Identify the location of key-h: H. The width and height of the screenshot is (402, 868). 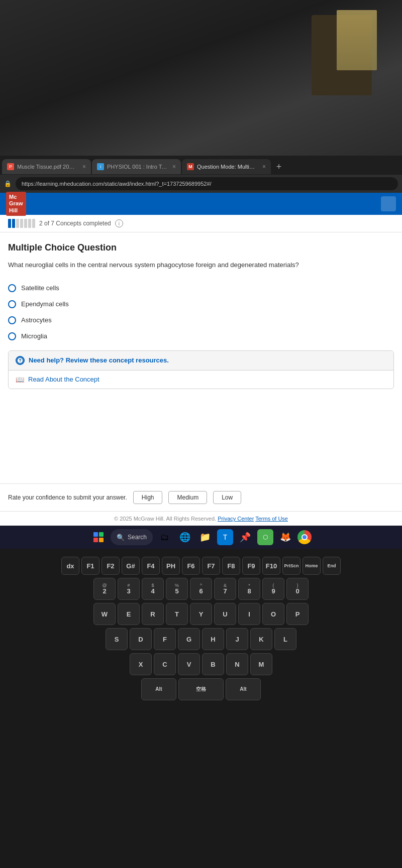
(213, 639).